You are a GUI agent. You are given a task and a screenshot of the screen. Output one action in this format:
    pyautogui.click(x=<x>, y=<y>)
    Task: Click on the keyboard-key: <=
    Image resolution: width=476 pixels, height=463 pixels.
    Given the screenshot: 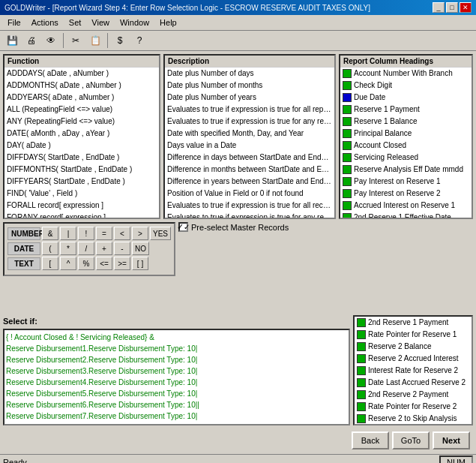 What is the action you would take?
    pyautogui.click(x=104, y=263)
    